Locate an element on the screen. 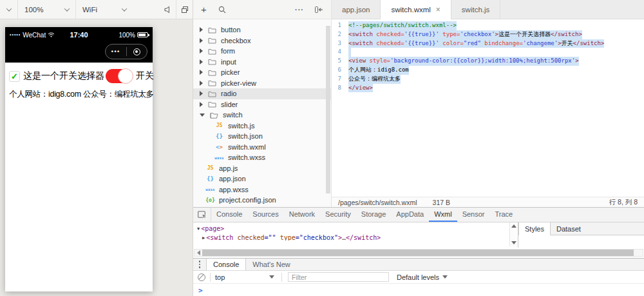  wxml-node: ▼<page> is located at coordinates (357, 229).